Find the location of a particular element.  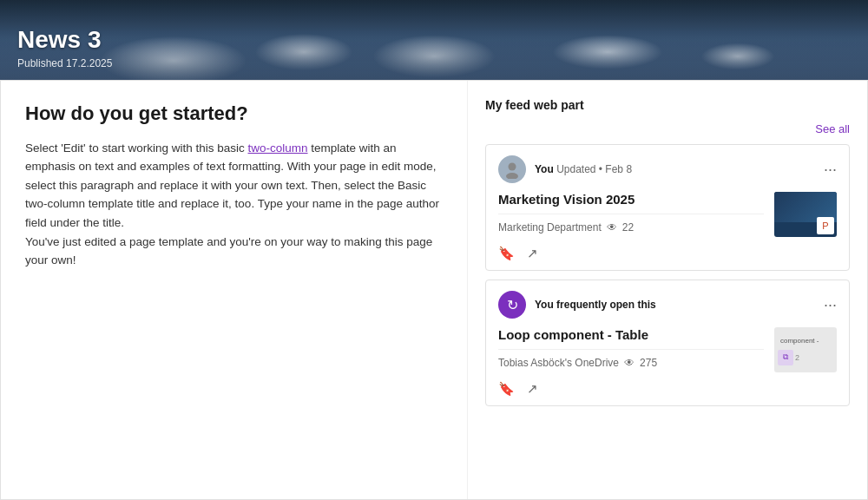

view-count-1: 22 is located at coordinates (628, 227).